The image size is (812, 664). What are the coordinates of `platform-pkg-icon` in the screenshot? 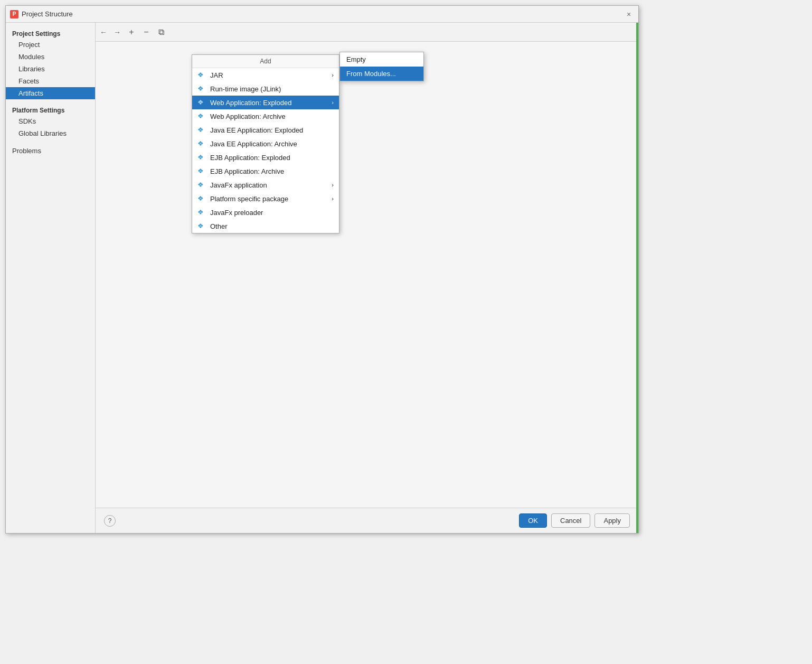 It's located at (202, 199).